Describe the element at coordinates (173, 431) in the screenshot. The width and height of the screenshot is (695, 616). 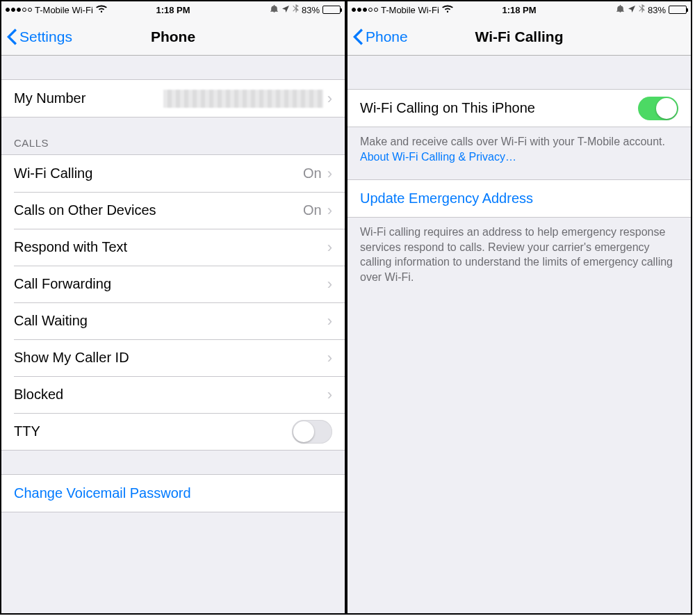
I see `row-tty: TTY` at that location.